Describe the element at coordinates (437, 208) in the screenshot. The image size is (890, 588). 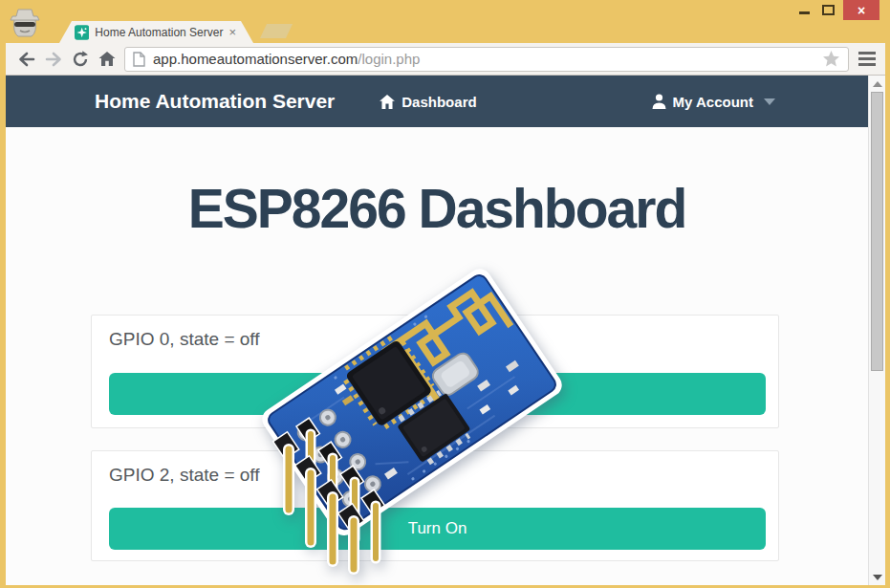
I see `page-title: ESP8266 Dashboard` at that location.